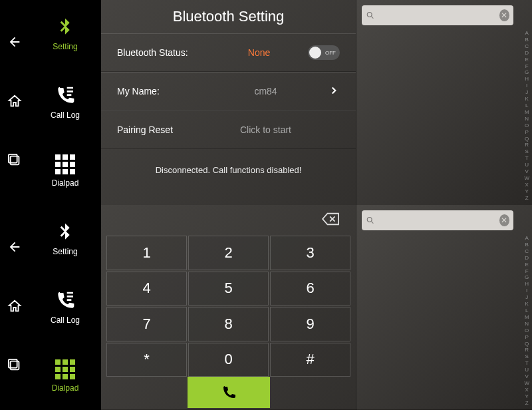 This screenshot has width=532, height=414. I want to click on key-0: 0, so click(229, 360).